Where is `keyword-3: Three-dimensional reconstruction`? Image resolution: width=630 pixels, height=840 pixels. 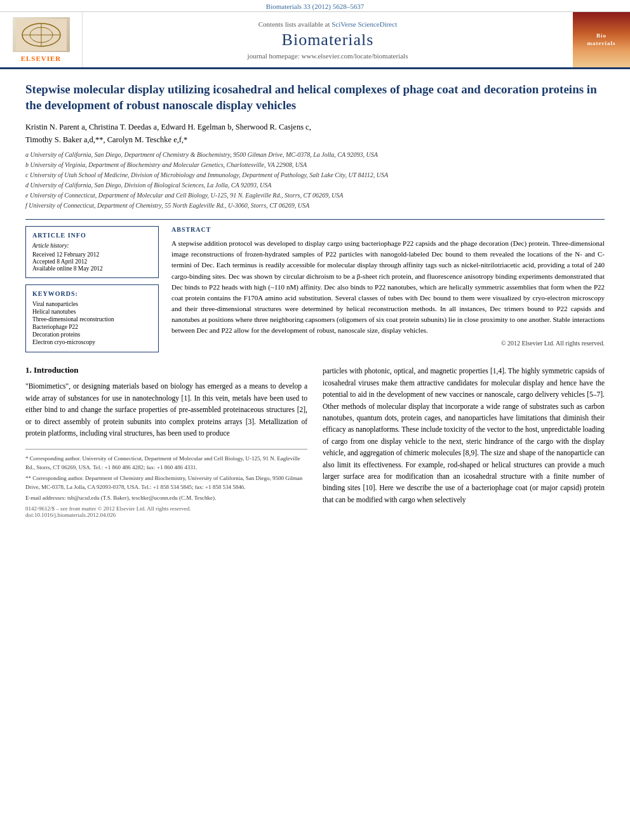 keyword-3: Three-dimensional reconstruction is located at coordinates (92, 319).